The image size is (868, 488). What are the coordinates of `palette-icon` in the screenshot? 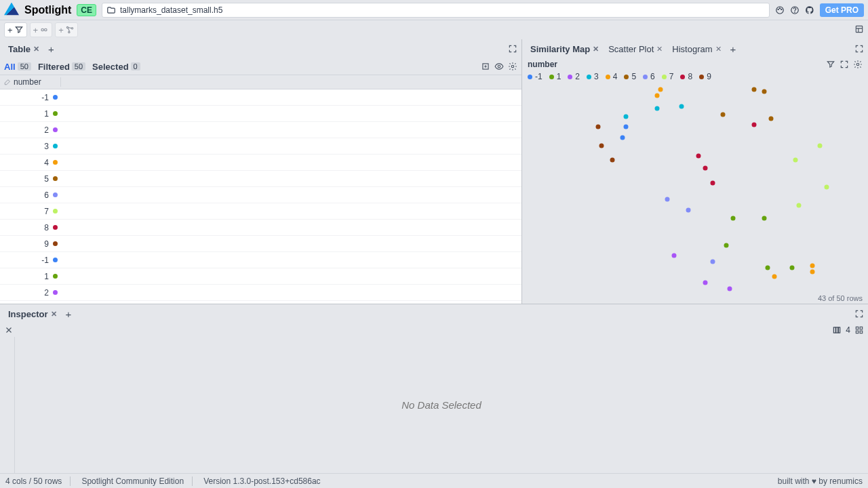 It's located at (780, 10).